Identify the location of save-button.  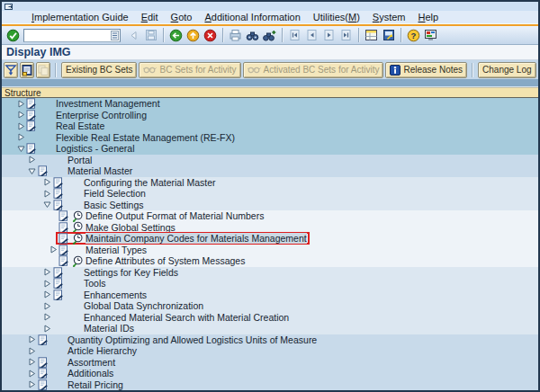
(151, 36).